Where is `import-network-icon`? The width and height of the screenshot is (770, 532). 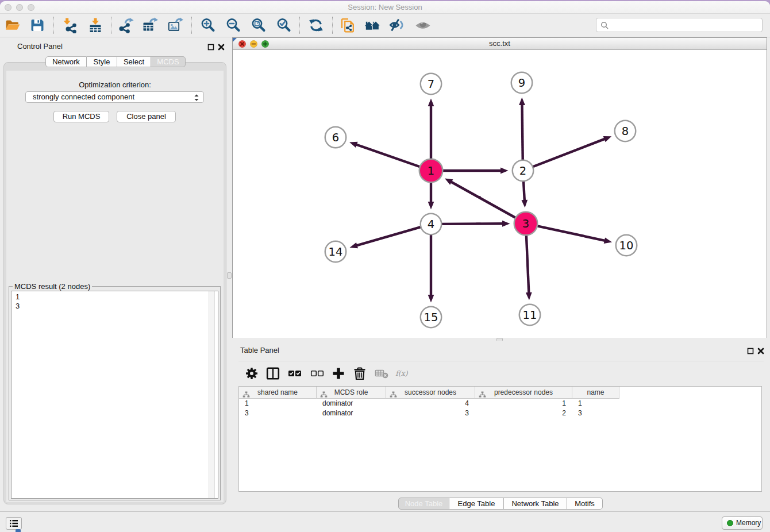 import-network-icon is located at coordinates (70, 25).